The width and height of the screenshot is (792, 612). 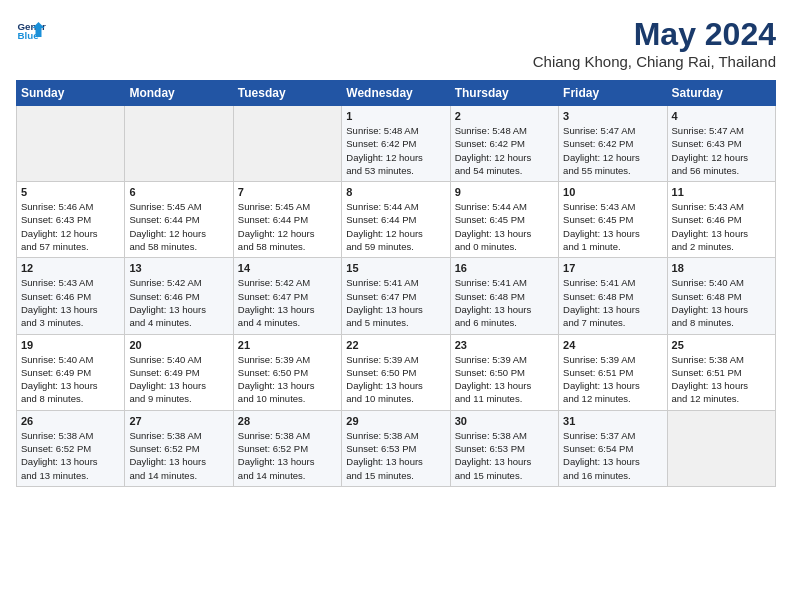 I want to click on calendar-cell: 22Sunrise: 5:39 AMSunset: 6:50 PMDayligh…, so click(x=396, y=372).